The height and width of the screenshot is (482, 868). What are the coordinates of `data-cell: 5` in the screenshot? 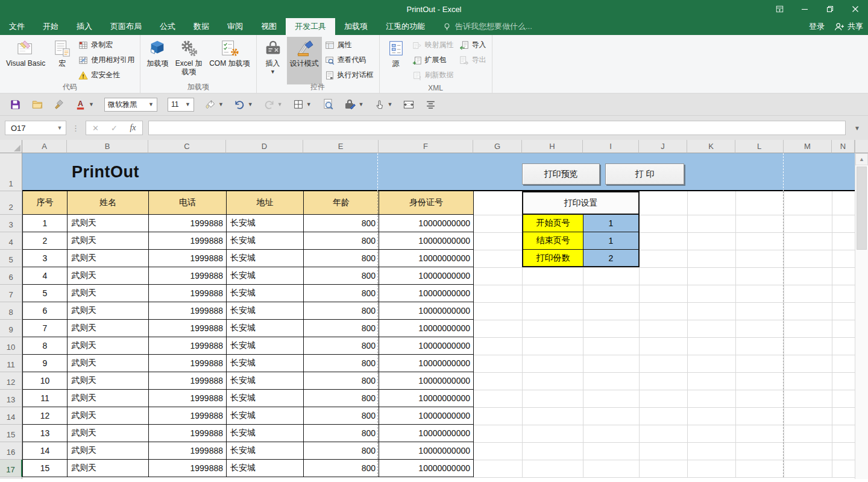 It's located at (45, 293).